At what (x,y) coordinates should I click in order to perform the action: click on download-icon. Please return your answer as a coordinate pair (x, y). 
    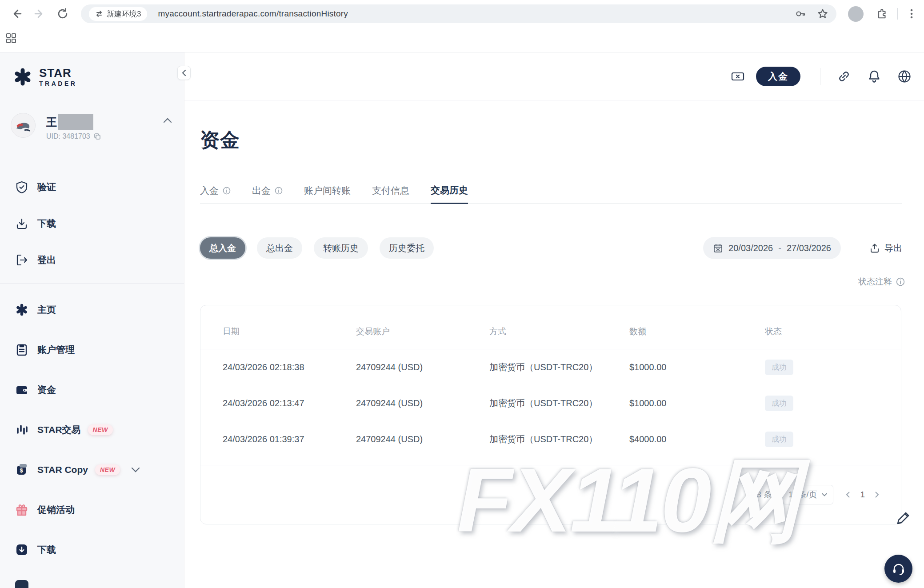
    Looking at the image, I should click on (22, 224).